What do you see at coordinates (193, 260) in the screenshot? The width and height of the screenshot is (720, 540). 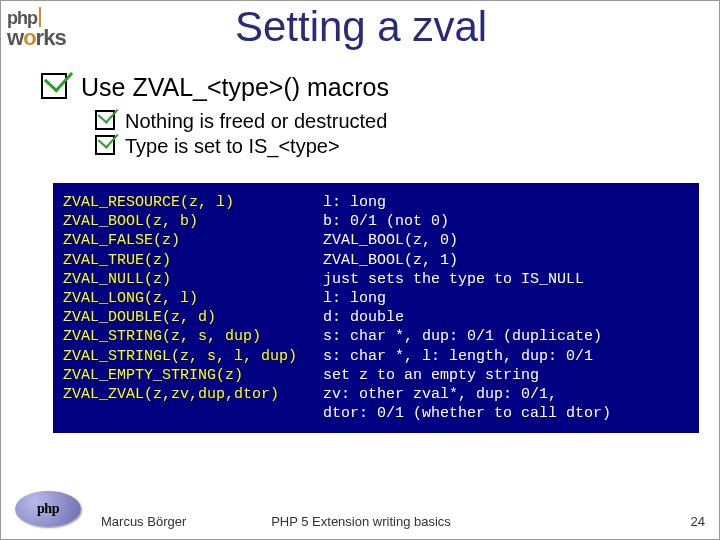 I see `code-macro: ZVAL_TRUE(z)` at bounding box center [193, 260].